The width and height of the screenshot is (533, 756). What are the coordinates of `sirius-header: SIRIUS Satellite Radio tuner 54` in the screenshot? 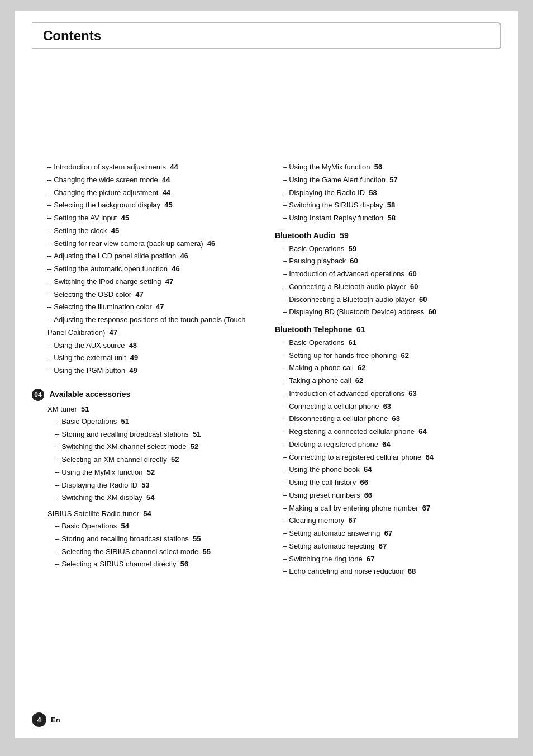 It's located at (145, 514).